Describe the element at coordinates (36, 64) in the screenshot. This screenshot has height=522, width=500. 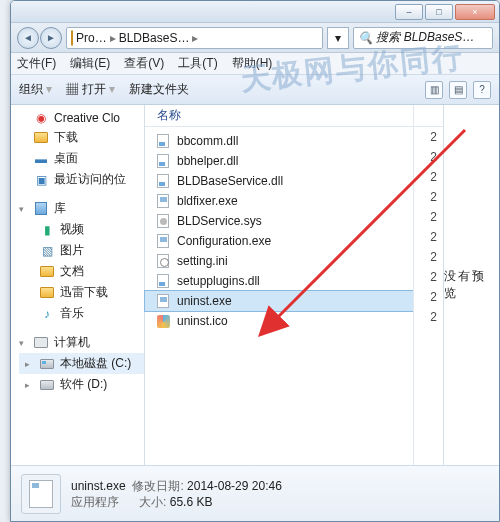
I see `menu-file: 文件(F)` at that location.